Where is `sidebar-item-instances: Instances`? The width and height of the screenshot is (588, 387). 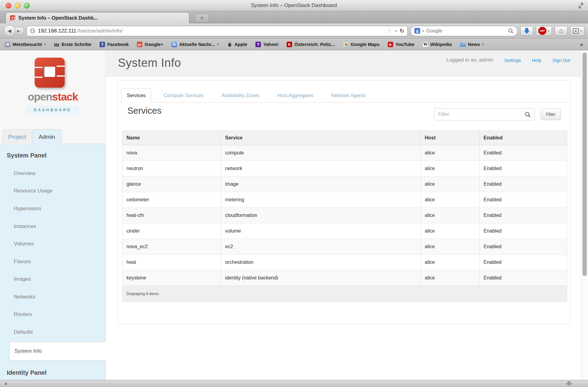
sidebar-item-instances: Instances is located at coordinates (25, 226).